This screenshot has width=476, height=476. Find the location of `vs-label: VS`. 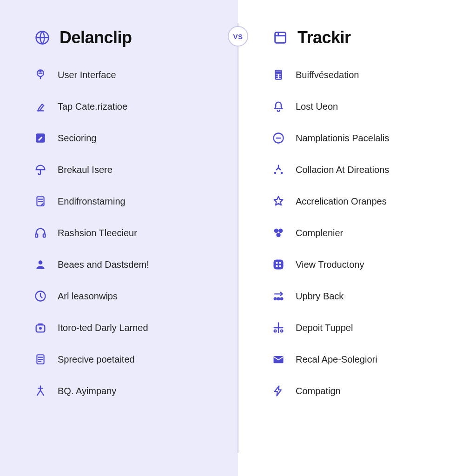

vs-label: VS is located at coordinates (238, 36).